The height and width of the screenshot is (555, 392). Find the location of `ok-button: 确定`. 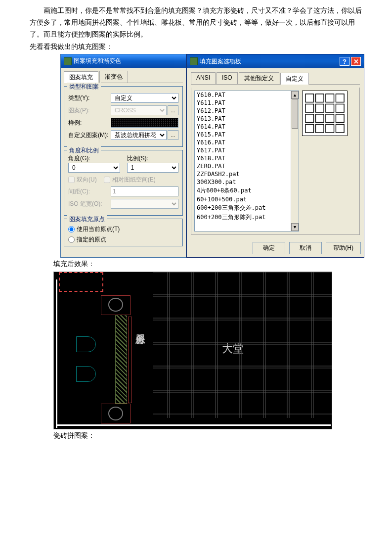

ok-button: 确定 is located at coordinates (269, 248).